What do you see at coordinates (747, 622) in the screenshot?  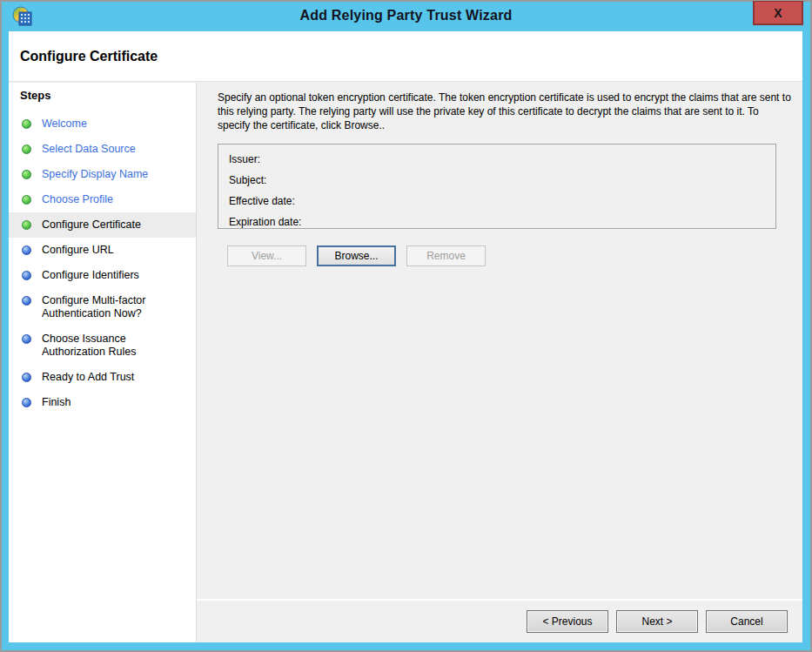 I see `cancel-button: Cancel` at bounding box center [747, 622].